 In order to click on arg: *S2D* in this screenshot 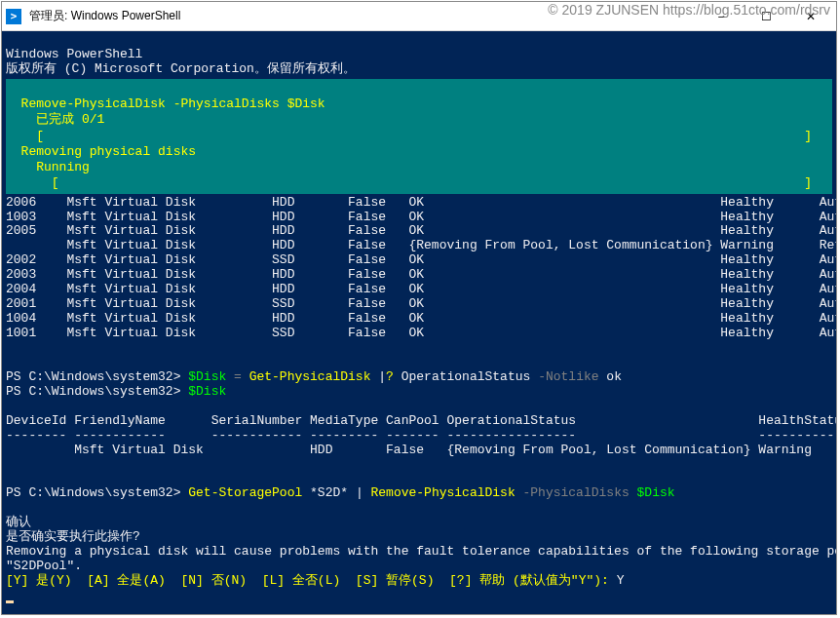, I will do `click(333, 493)`.